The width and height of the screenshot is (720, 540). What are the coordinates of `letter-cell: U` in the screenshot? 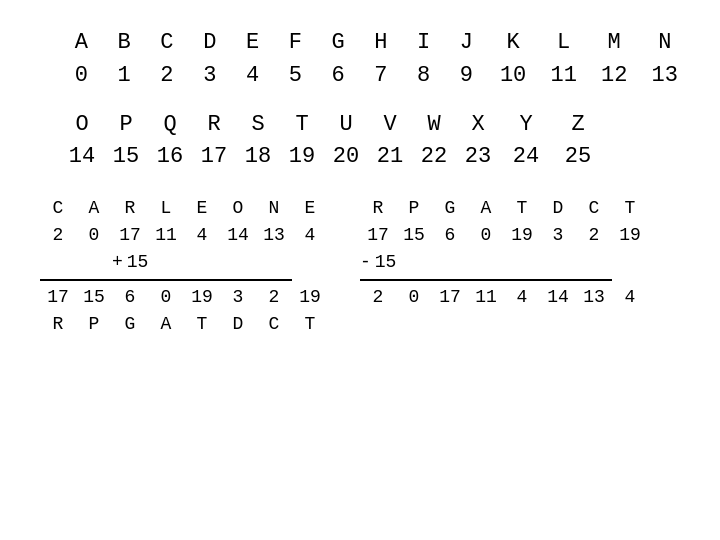 It's located at (346, 126).